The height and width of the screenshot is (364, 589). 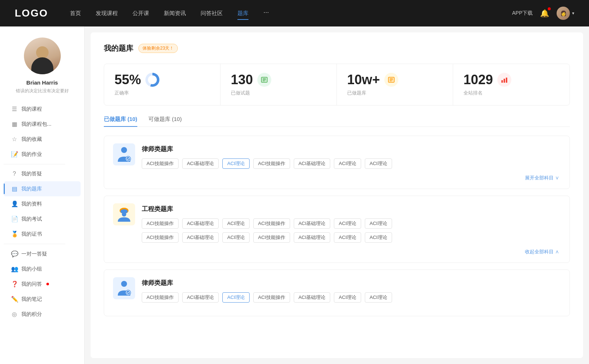 I want to click on user-avatar-menu: 👩 ▾, so click(x=565, y=13).